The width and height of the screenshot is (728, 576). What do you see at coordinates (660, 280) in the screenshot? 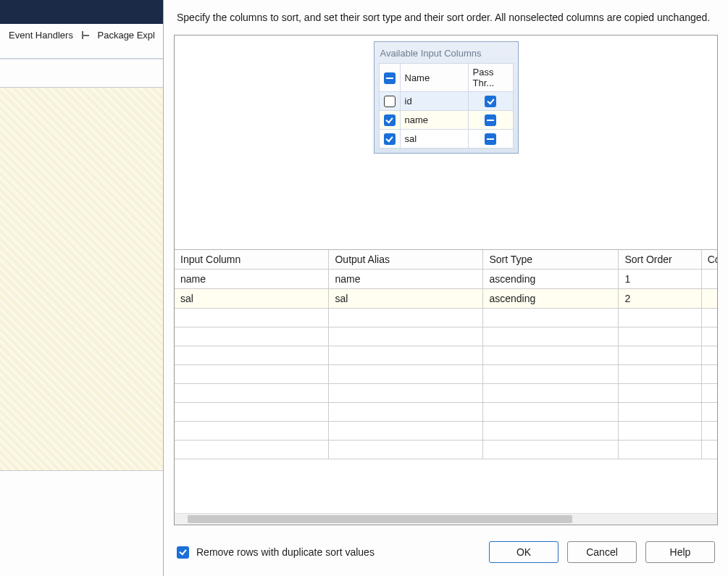
I see `cell-sort-order: 1` at bounding box center [660, 280].